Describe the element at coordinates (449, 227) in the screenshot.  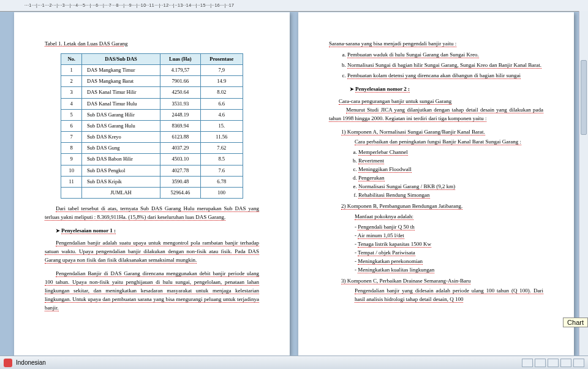
I see `list-item: Pengendali banjir Q 50 th` at that location.